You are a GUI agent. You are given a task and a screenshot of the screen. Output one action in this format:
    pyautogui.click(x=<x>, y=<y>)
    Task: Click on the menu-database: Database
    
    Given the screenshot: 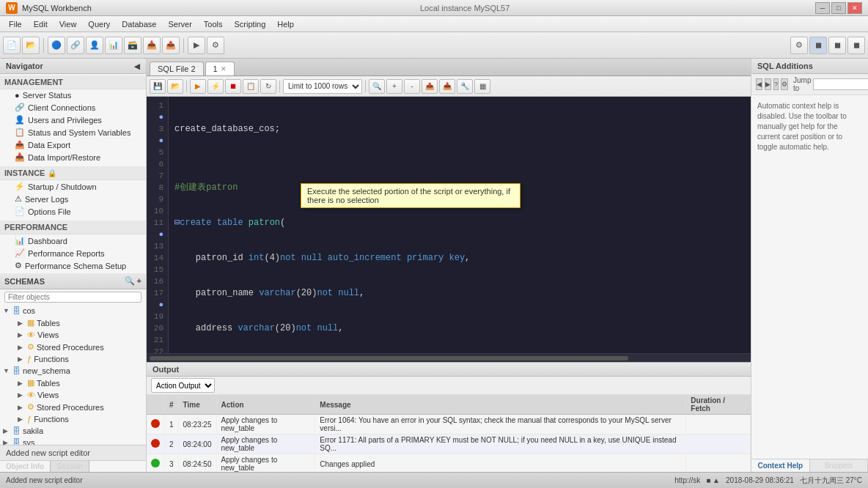 What is the action you would take?
    pyautogui.click(x=139, y=24)
    